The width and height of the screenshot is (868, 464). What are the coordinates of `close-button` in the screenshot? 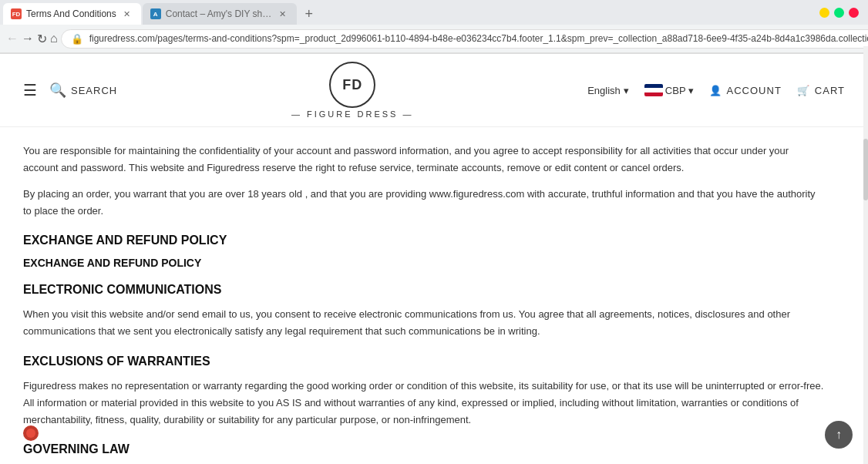 It's located at (854, 12).